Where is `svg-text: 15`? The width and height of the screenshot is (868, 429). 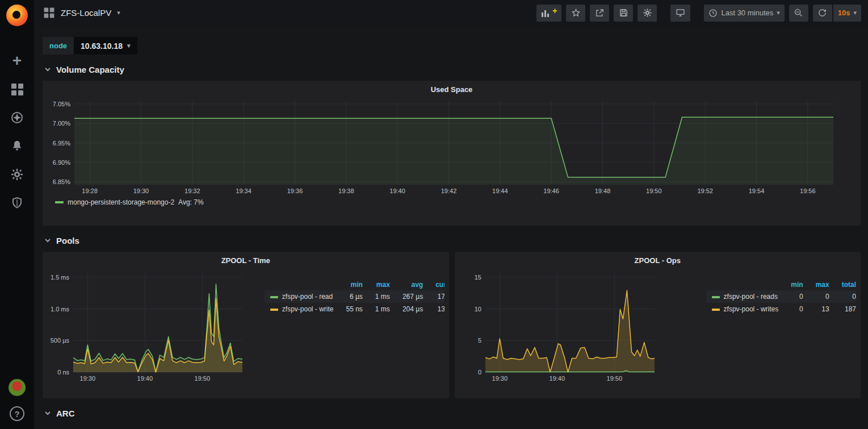
svg-text: 15 is located at coordinates (477, 277).